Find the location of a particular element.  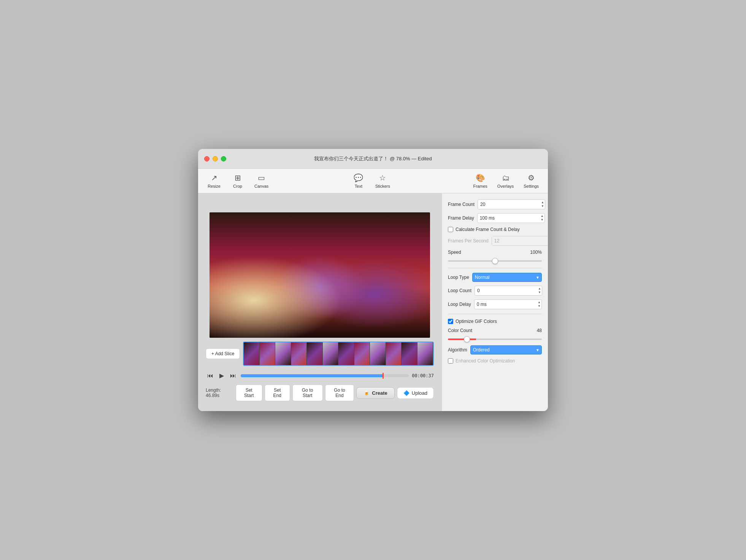

loop-delay-decrement: ▼ is located at coordinates (539, 306).